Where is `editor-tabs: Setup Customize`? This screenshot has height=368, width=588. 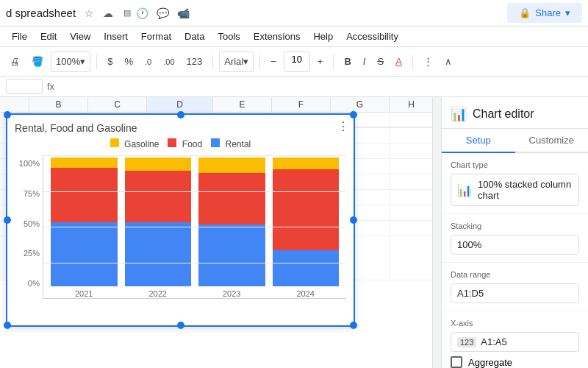
editor-tabs: Setup Customize is located at coordinates (514, 141).